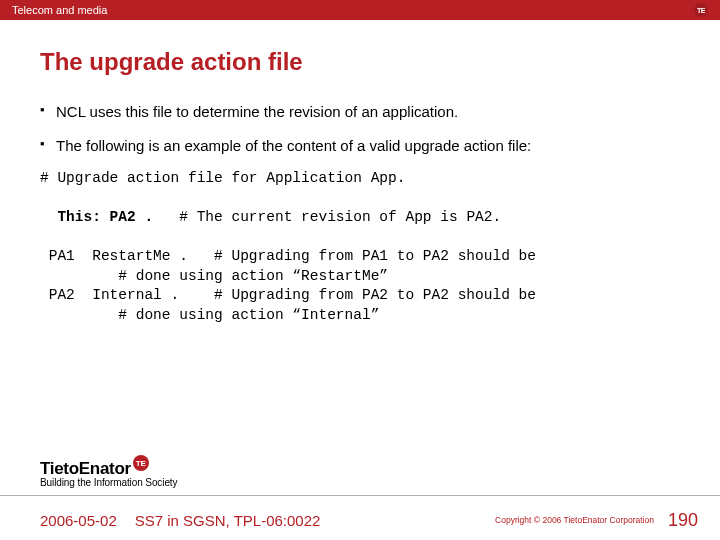  What do you see at coordinates (683, 520) in the screenshot?
I see `footer-page-number: 190` at bounding box center [683, 520].